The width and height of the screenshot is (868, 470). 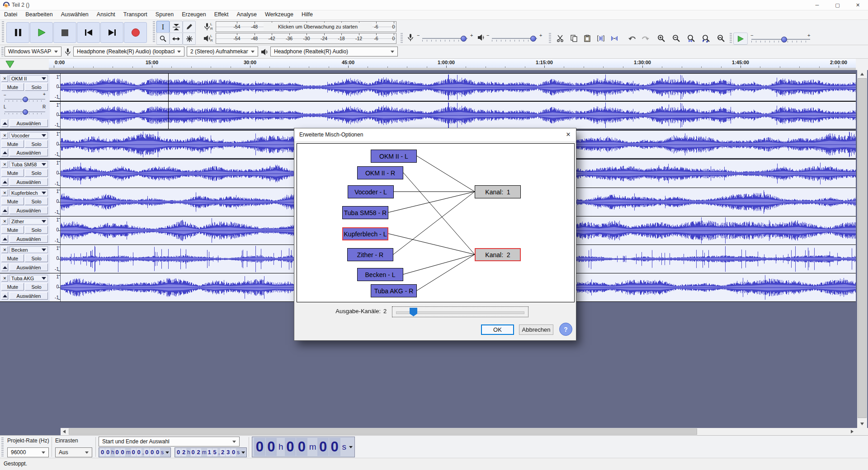 I want to click on skip-to-start-button, so click(x=89, y=33).